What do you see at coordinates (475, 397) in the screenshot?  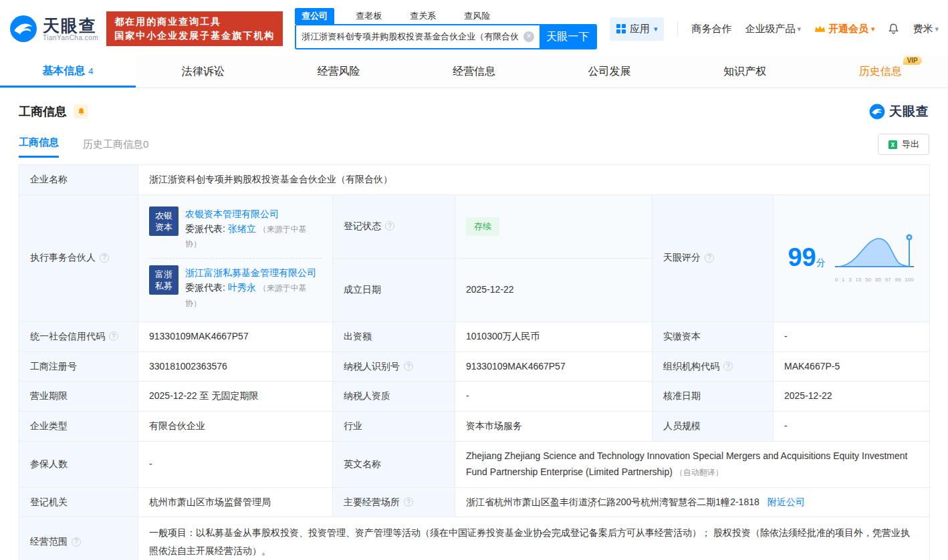 I see `row-term: 营业期限 2025-12-22 至 无固定期限 纳税人资质 - 核准日期 202…` at bounding box center [475, 397].